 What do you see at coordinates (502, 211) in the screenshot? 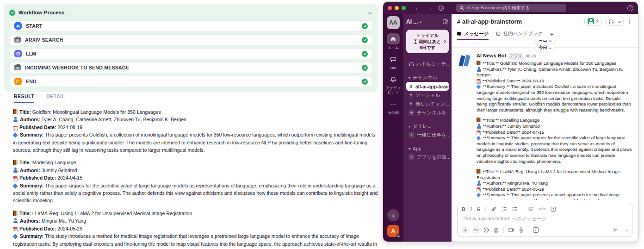
I see `svg-text: 2` at bounding box center [502, 211].